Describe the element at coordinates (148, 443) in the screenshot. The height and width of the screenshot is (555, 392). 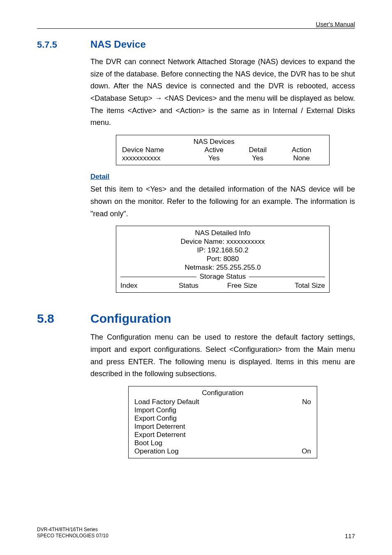
I see `config-label: Boot Log` at that location.